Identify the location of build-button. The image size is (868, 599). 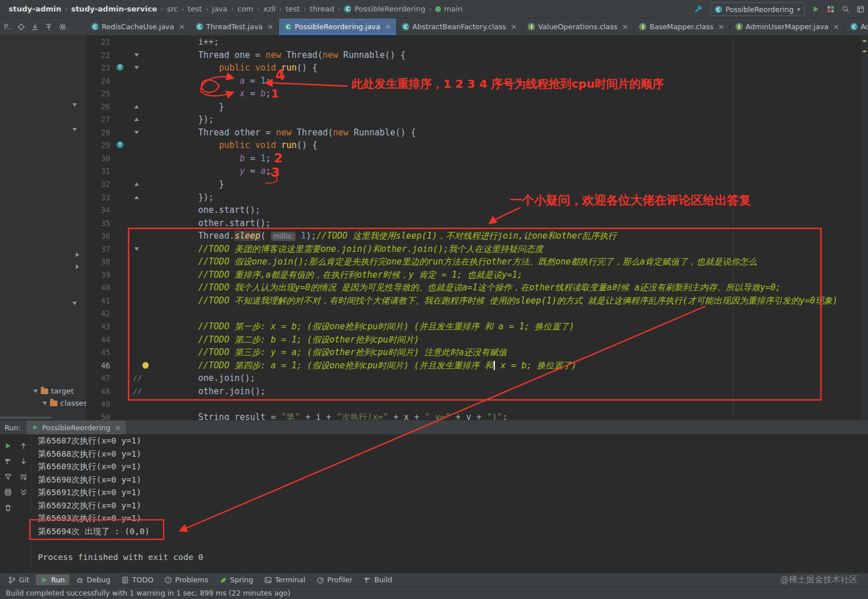
(8, 461).